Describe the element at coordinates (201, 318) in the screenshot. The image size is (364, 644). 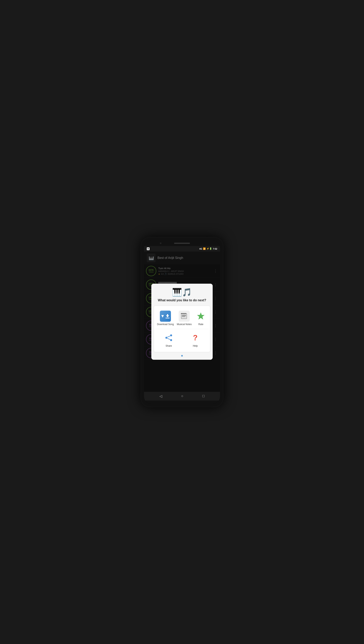
I see `dialog-item-rate: Rate` at that location.